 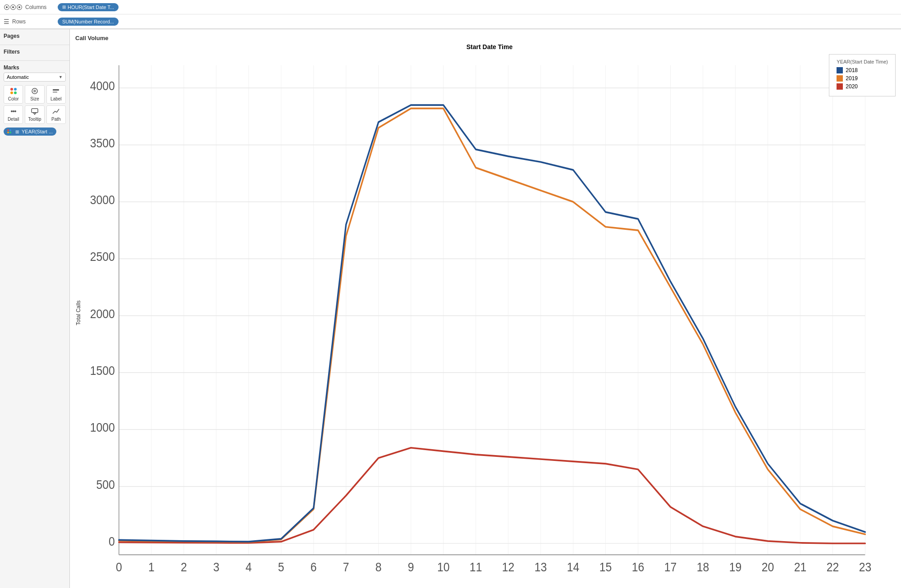 I want to click on columns-row: ⦿⦿⦿ Columns ⊞ HOUR(Start Date T..., so click(x=451, y=7).